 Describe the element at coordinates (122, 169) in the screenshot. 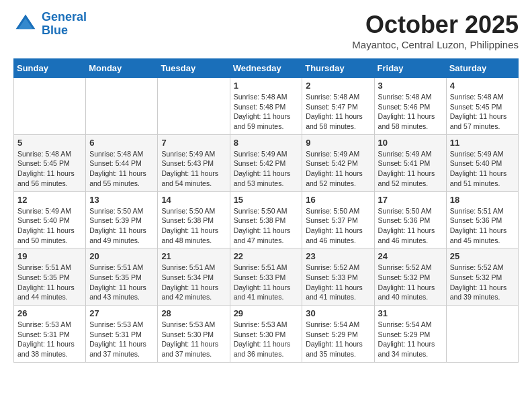

I see `day-info: Sunrise: 5:48 AMSunset: 5:44 PMDaylight:…` at that location.